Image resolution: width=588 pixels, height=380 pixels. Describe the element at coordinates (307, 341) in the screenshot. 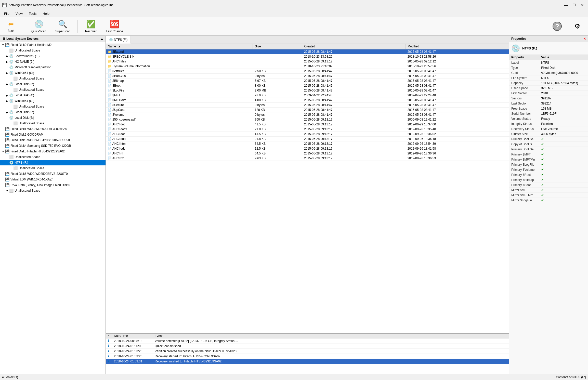

I see `log-row: ℹ 2018-10-24 00:38:13 Volume detected [F…` at that location.